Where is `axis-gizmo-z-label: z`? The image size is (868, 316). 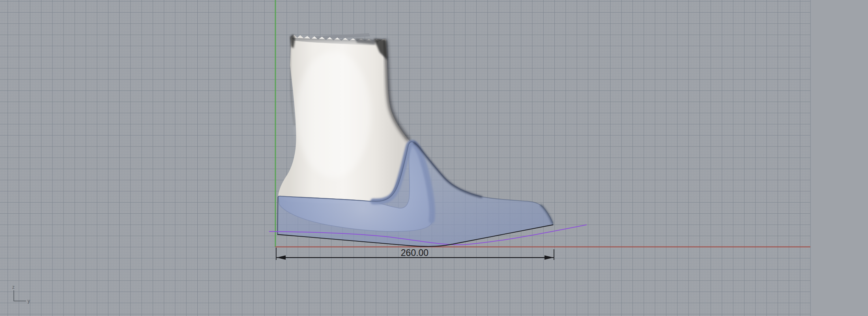
axis-gizmo-z-label: z is located at coordinates (13, 287).